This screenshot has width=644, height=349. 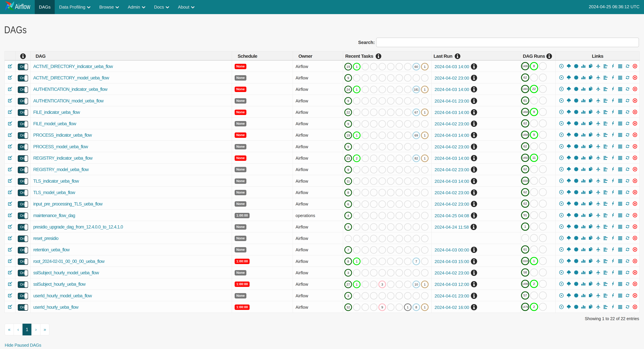 What do you see at coordinates (525, 89) in the screenshot?
I see `svg-text: 1481` at bounding box center [525, 89].